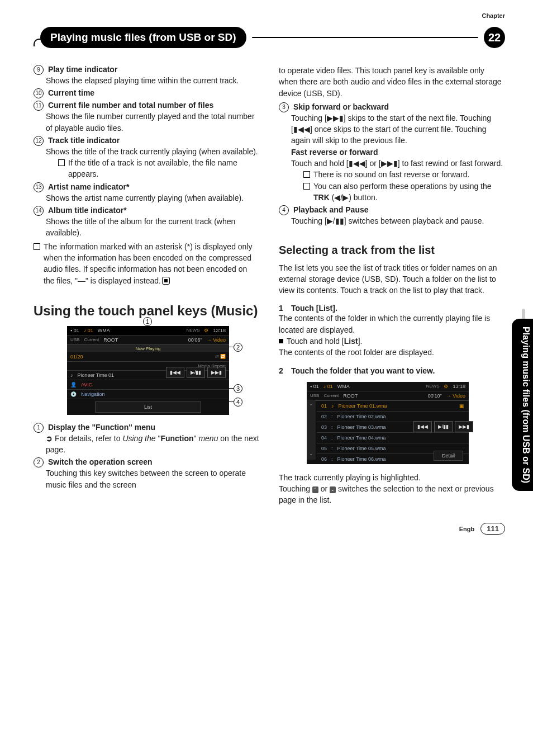  What do you see at coordinates (448, 456) in the screenshot?
I see `detail-button: Detail` at bounding box center [448, 456].